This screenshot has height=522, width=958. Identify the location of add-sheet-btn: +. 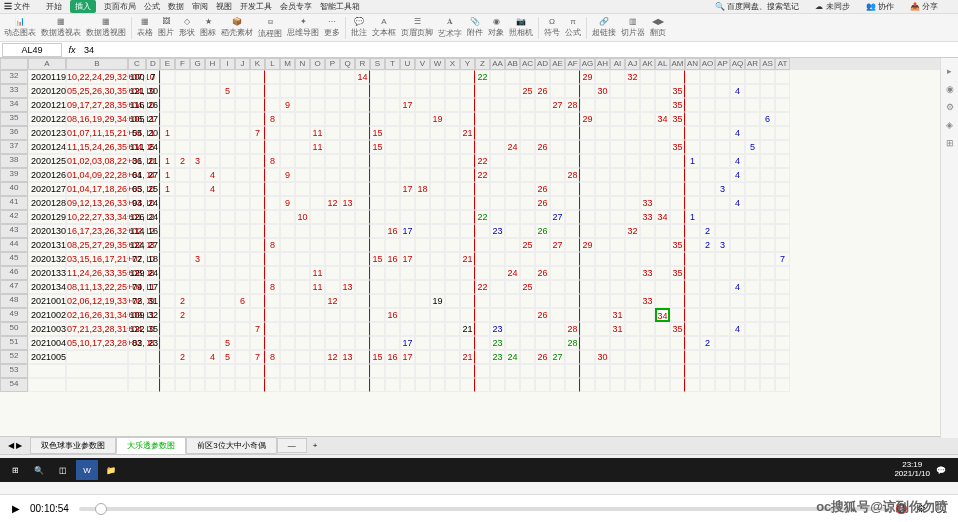
(316, 446).